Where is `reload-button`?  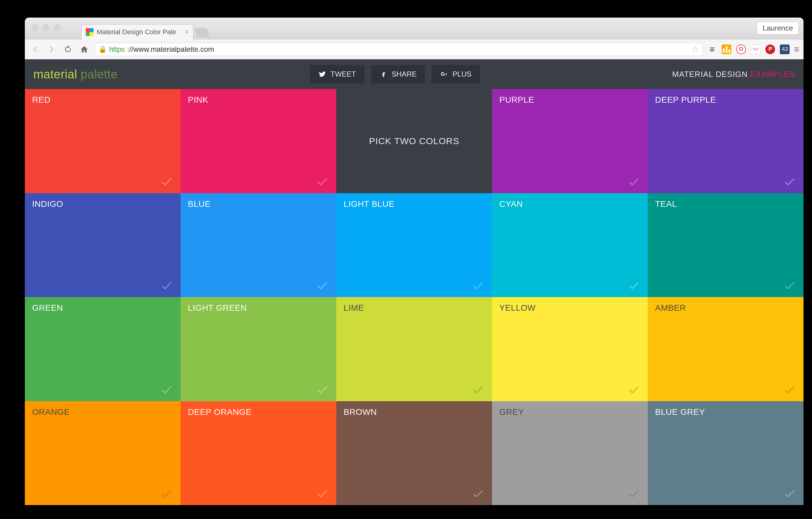 reload-button is located at coordinates (68, 49).